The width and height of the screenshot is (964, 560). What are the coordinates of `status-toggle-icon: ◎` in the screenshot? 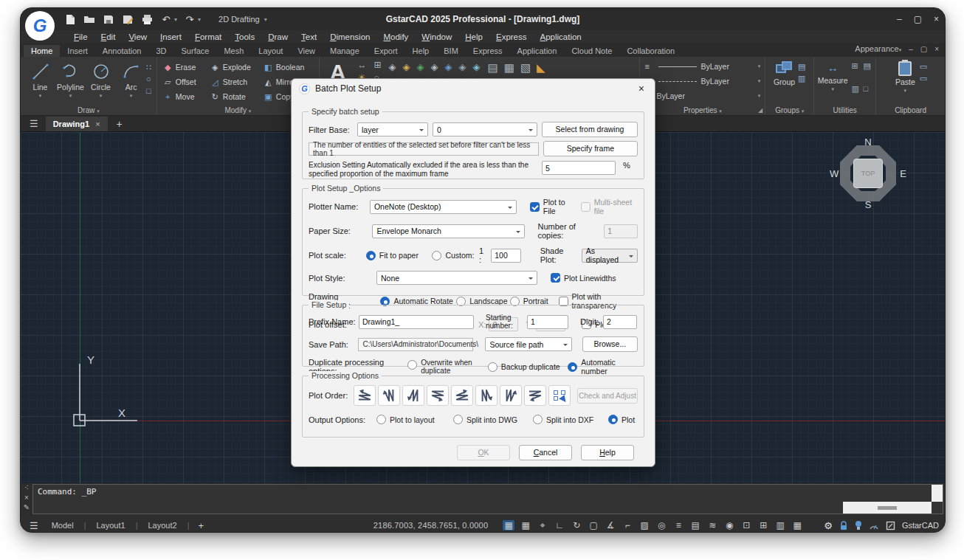 It's located at (661, 525).